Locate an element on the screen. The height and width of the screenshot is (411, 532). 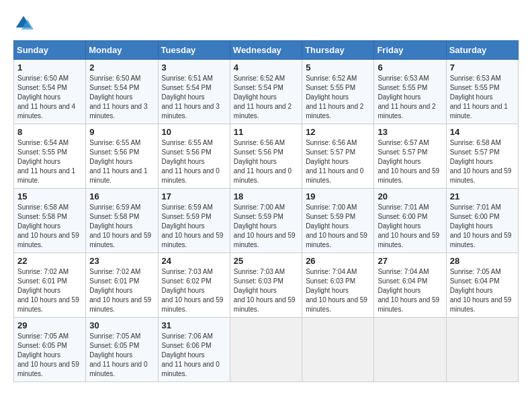
daylight-duration: and 11 hours and 3 minutes. is located at coordinates (118, 111).